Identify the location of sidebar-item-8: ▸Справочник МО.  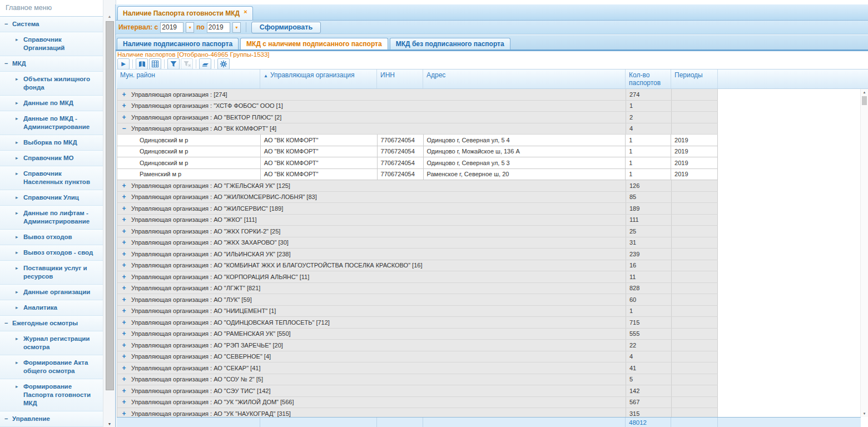
(51, 158).